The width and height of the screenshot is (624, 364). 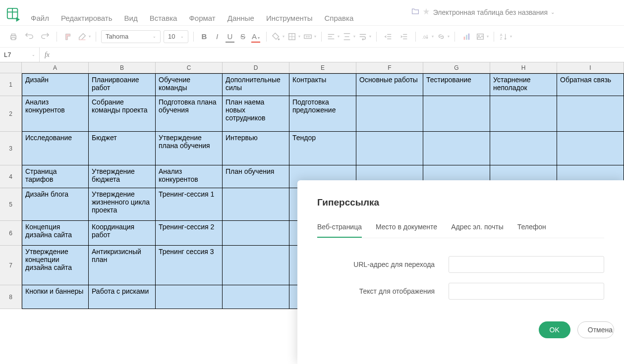 I want to click on document-title-bar: Электронная таблица без названия ⌄, so click(x=483, y=12).